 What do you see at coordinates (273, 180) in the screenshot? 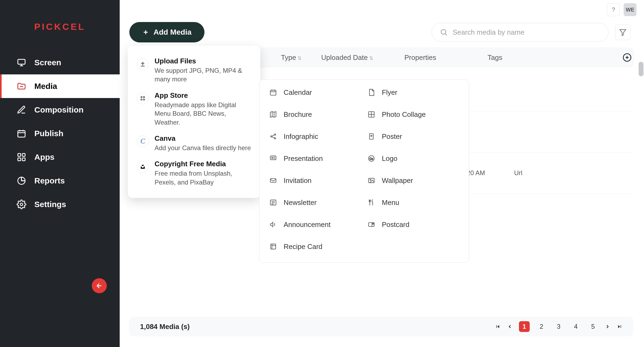
I see `invitation-icon` at bounding box center [273, 180].